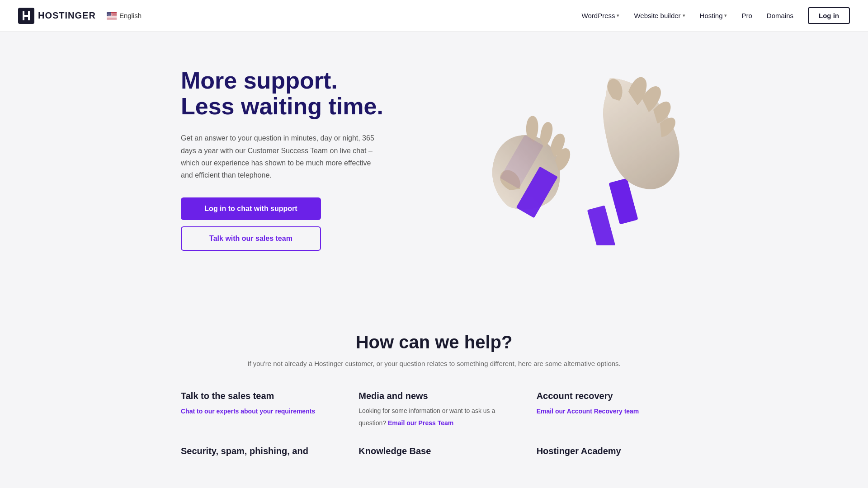  Describe the element at coordinates (434, 454) in the screenshot. I see `help-item-kb: Knowledge Base` at that location.